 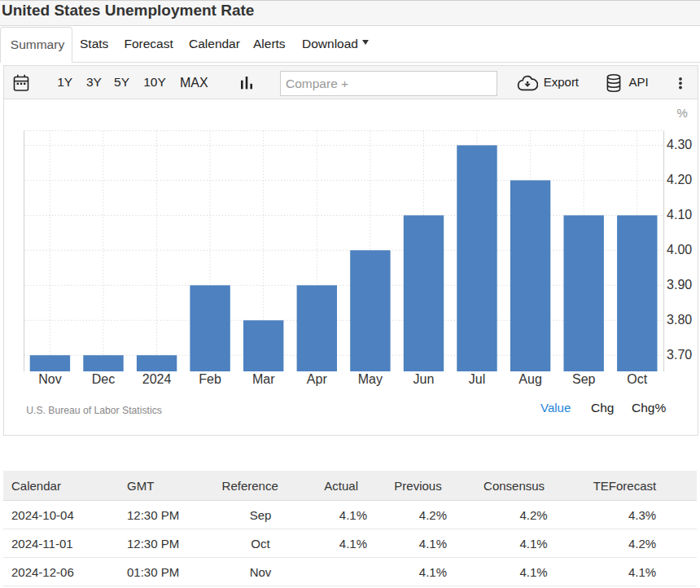 I want to click on svg-text: Jul, so click(x=477, y=380).